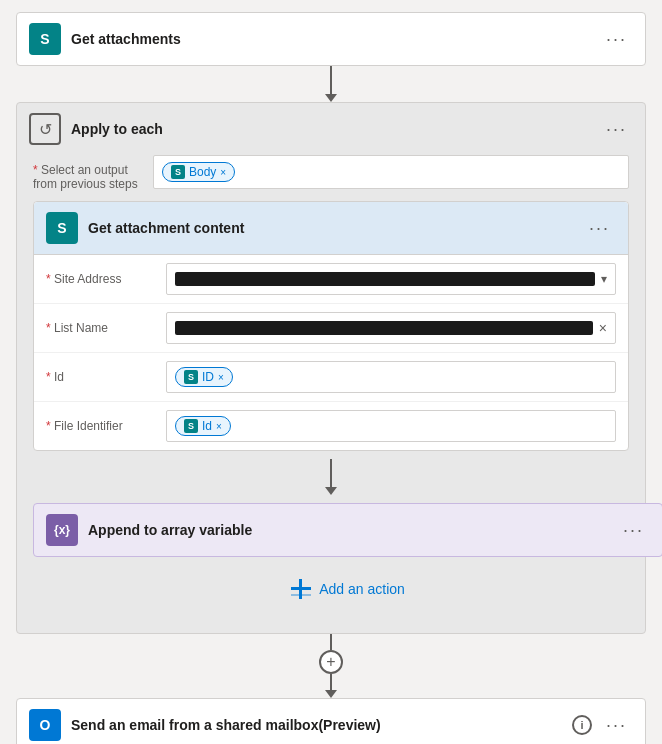 The width and height of the screenshot is (662, 744). I want to click on append-header: {x} Append to array variable ···, so click(348, 530).